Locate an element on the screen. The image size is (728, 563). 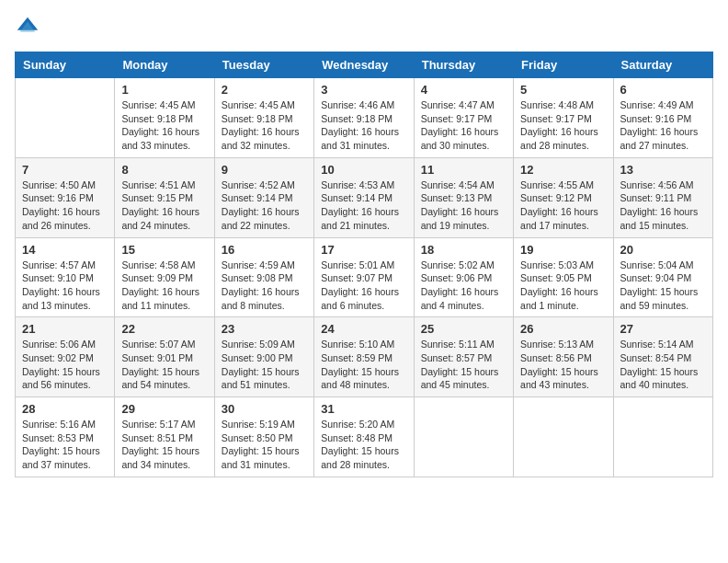
cell-sunrise: Sunrise: 4:51 AM is located at coordinates (158, 185).